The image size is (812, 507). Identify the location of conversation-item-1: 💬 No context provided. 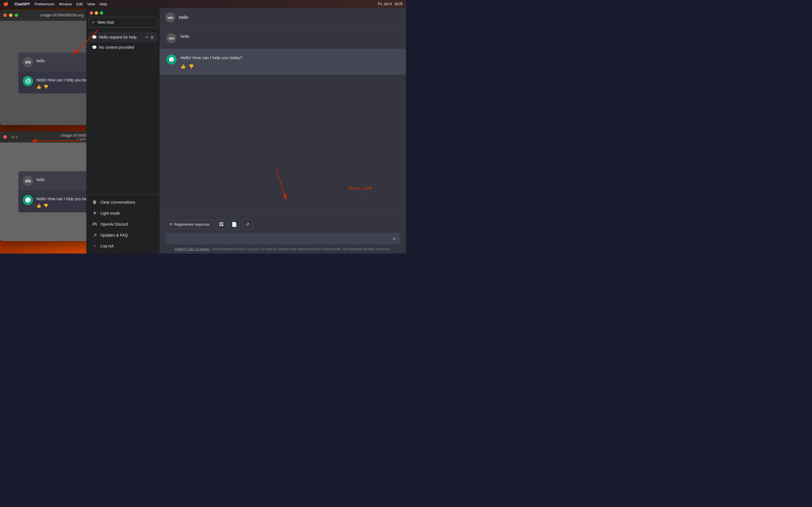
(123, 47).